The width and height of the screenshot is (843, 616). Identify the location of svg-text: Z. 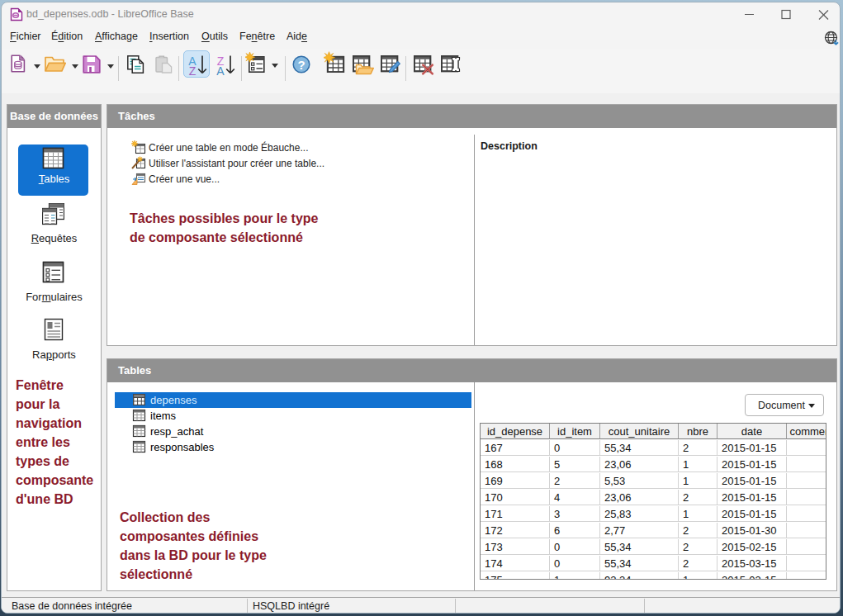
(193, 71).